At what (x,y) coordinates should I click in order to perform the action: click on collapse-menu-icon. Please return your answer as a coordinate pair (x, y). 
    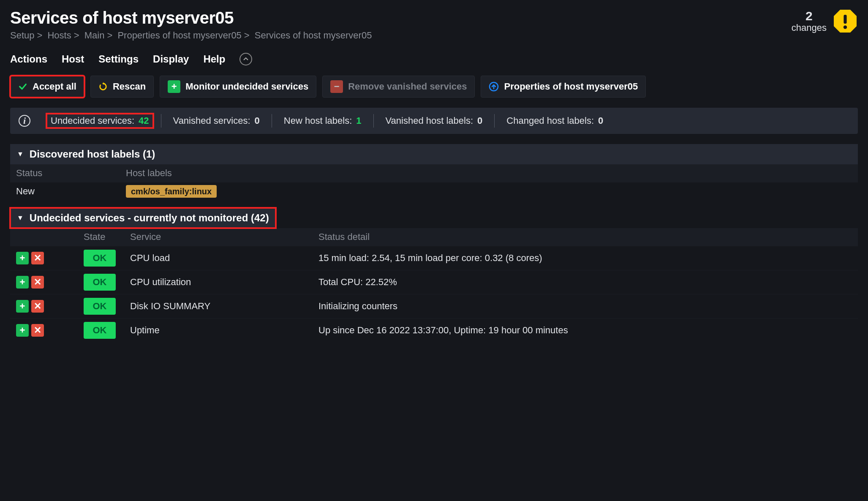
    Looking at the image, I should click on (246, 59).